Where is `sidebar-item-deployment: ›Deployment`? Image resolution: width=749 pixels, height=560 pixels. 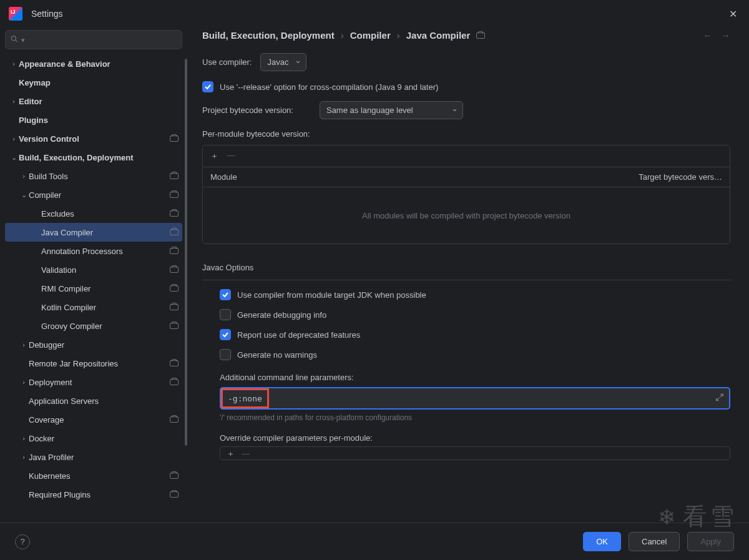 sidebar-item-deployment: ›Deployment is located at coordinates (94, 382).